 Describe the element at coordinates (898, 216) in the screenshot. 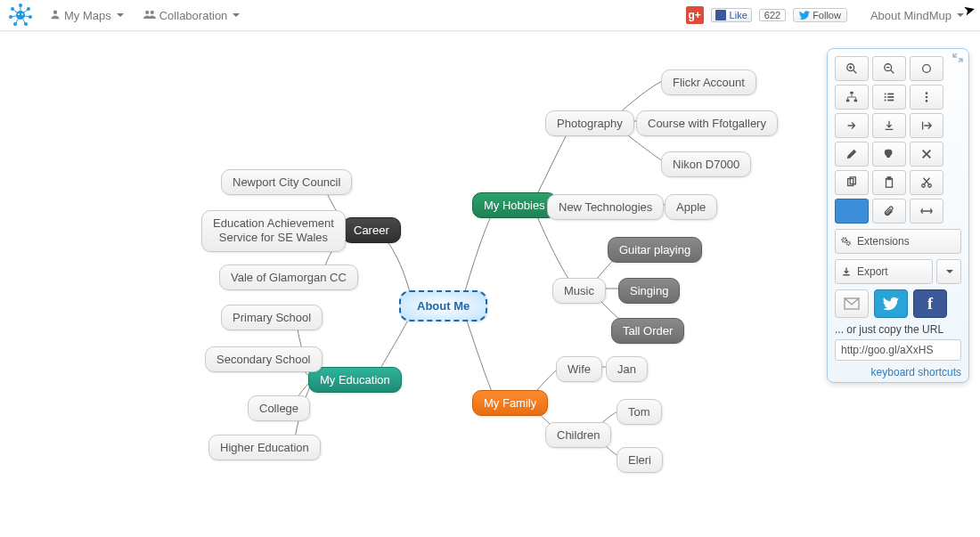

I see `tools-panel: Extensions Export f ... or just copy the…` at that location.